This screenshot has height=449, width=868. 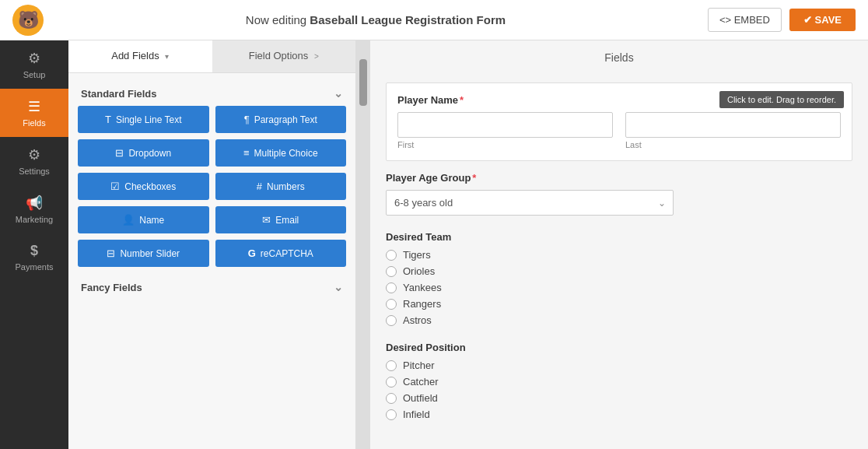 What do you see at coordinates (391, 366) in the screenshot?
I see `radio-circle-pitcher` at bounding box center [391, 366].